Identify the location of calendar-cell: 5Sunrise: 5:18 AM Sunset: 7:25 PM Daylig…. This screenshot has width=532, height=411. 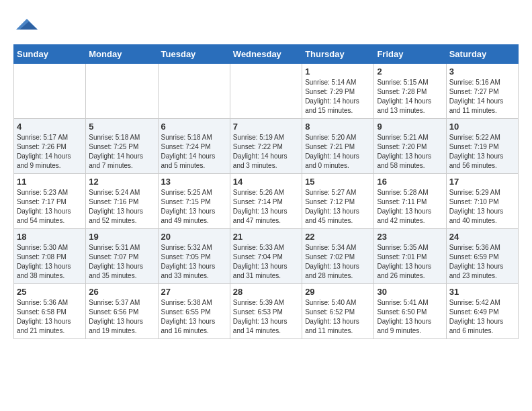
(122, 146).